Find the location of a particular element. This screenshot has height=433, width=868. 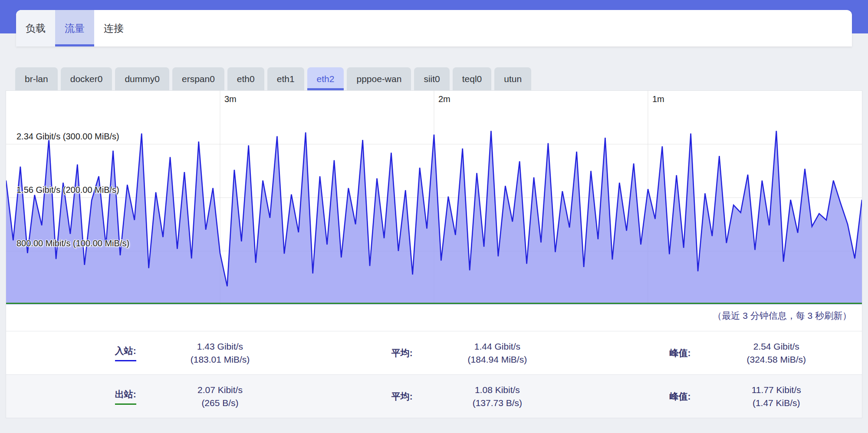

inbound-peak-bits: 2.54 Gibit/s is located at coordinates (776, 347).